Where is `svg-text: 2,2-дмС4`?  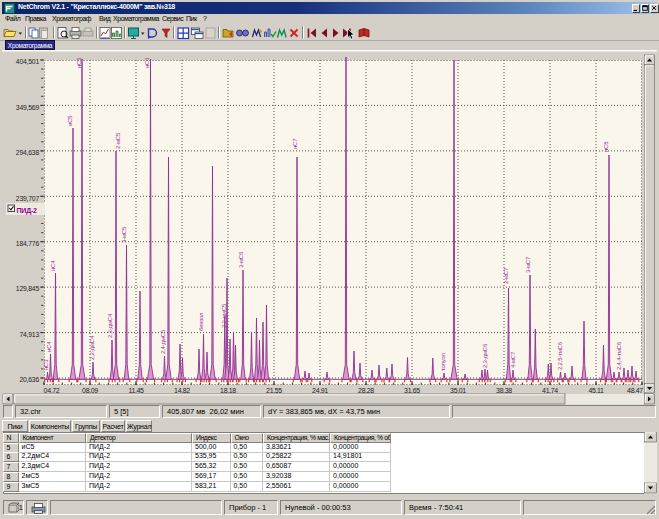
svg-text: 2,2-дмС4 is located at coordinates (92, 348).